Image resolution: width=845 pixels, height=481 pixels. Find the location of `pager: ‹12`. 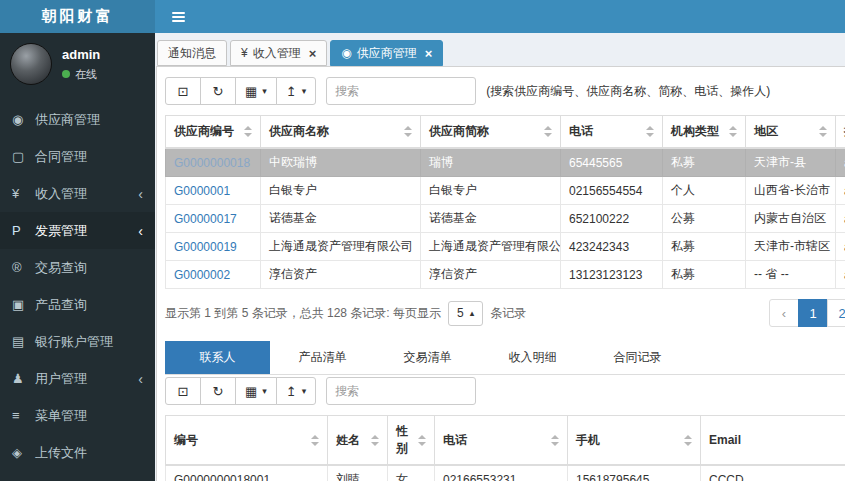

pager: ‹12 is located at coordinates (807, 313).